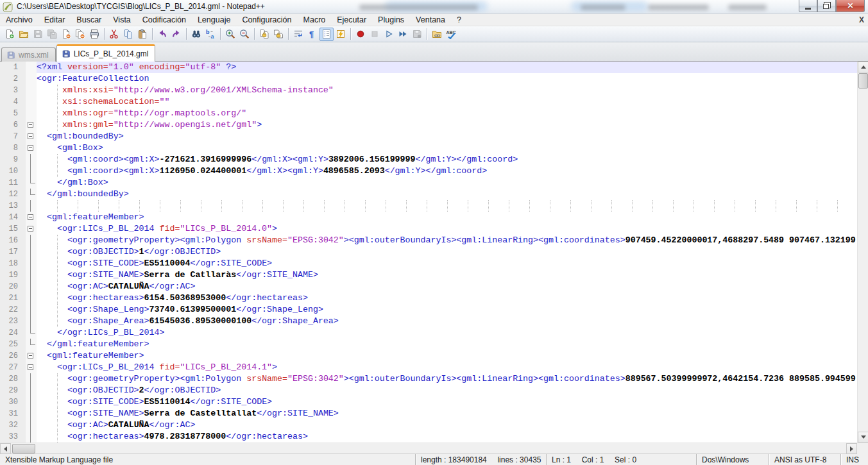  What do you see at coordinates (447, 148) in the screenshot?
I see `code-text: <gml:Box>` at bounding box center [447, 148].